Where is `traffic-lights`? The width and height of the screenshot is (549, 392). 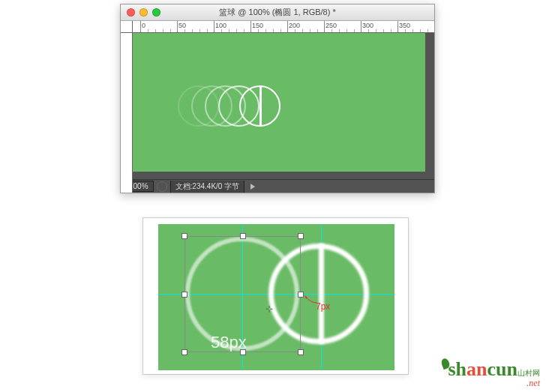 traffic-lights is located at coordinates (144, 12).